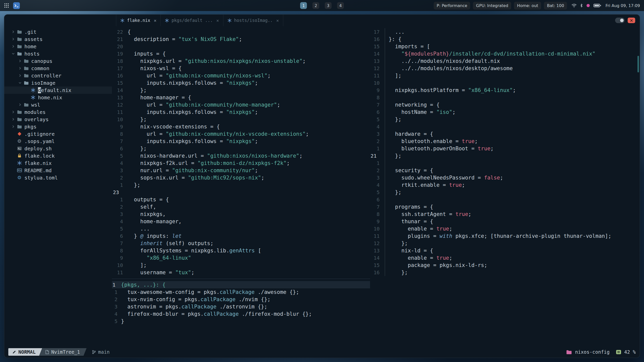  Describe the element at coordinates (241, 221) in the screenshot. I see `code-line: 4 home-manager,` at that location.